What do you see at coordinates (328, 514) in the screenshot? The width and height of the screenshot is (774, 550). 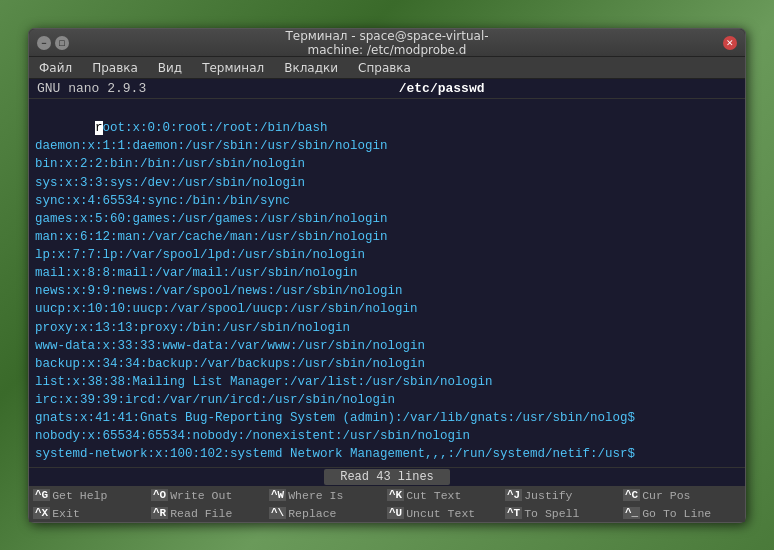 I see `shortcut-replace: ^\ Replace` at bounding box center [328, 514].